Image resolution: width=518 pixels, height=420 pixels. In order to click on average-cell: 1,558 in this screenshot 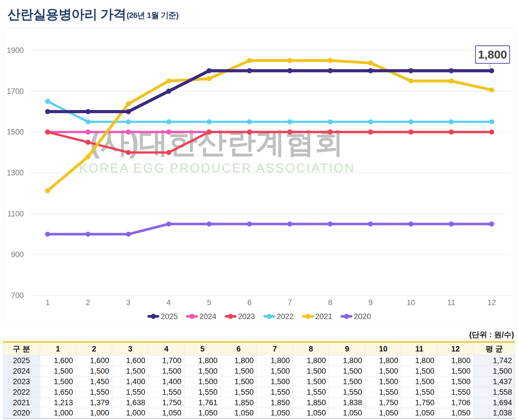, I will do `click(494, 392)`.